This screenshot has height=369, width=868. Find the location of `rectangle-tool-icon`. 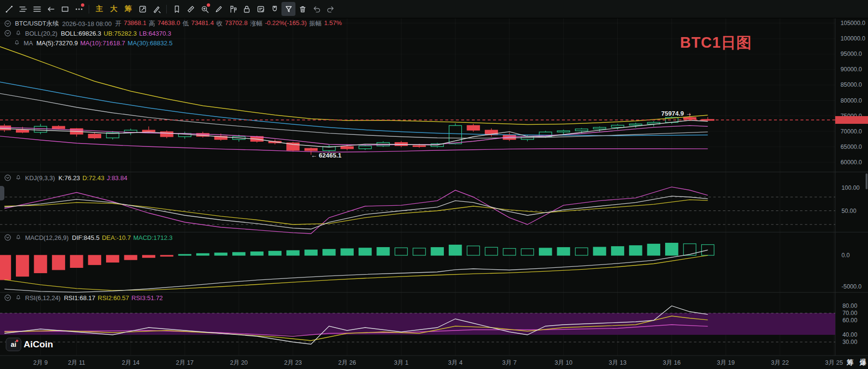

rectangle-tool-icon is located at coordinates (65, 9).